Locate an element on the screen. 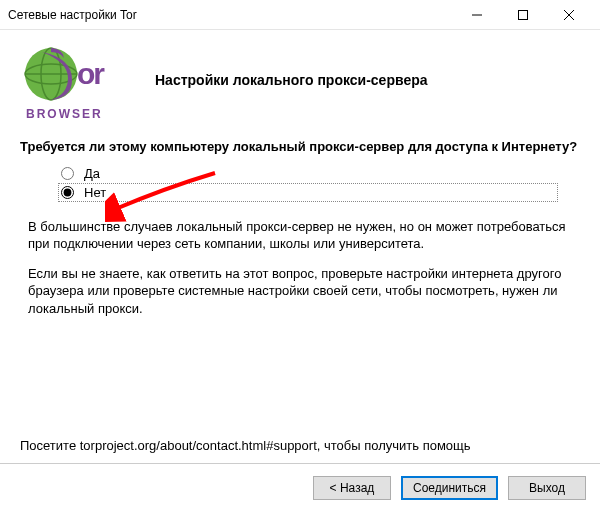  minimize-button is located at coordinates (477, 14).